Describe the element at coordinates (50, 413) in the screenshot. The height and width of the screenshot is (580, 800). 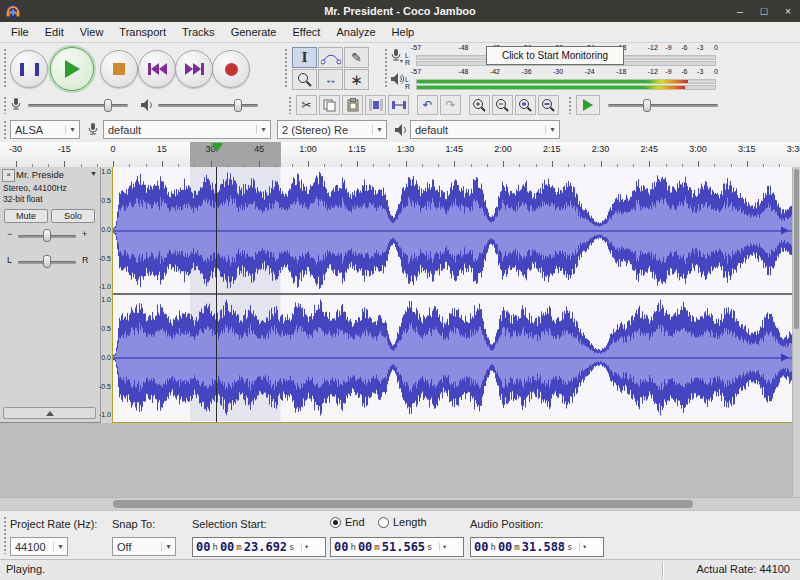
I see `track-collapse-button` at that location.